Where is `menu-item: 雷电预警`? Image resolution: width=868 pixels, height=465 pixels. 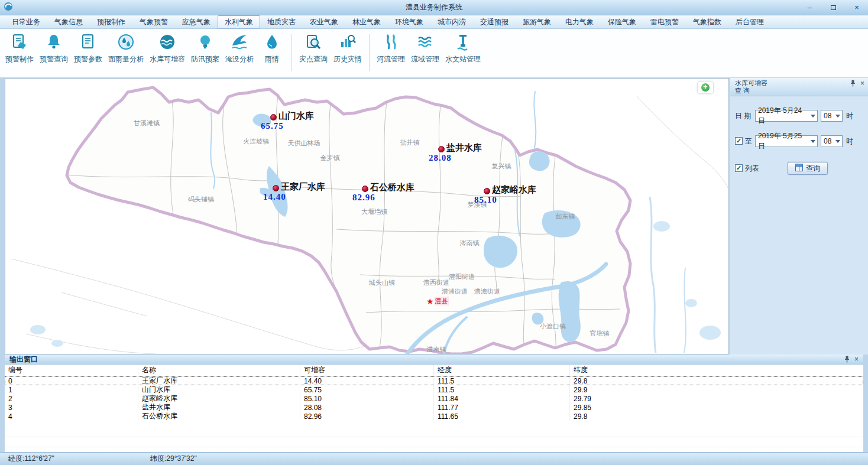
menu-item: 雷电预警 is located at coordinates (665, 22).